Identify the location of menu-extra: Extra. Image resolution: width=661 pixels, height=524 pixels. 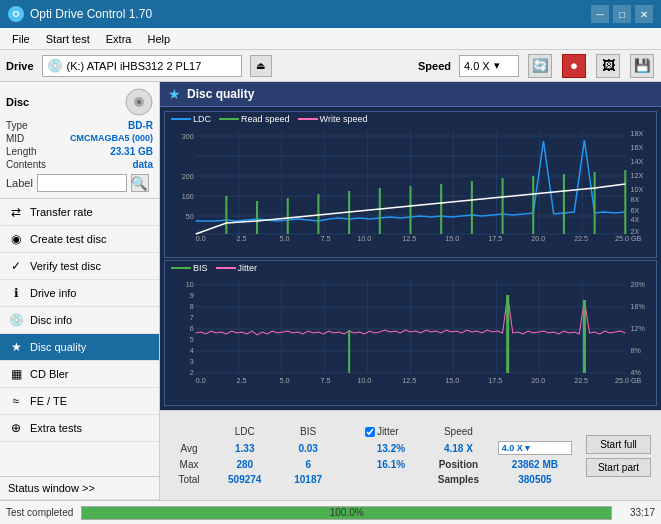
(119, 39).